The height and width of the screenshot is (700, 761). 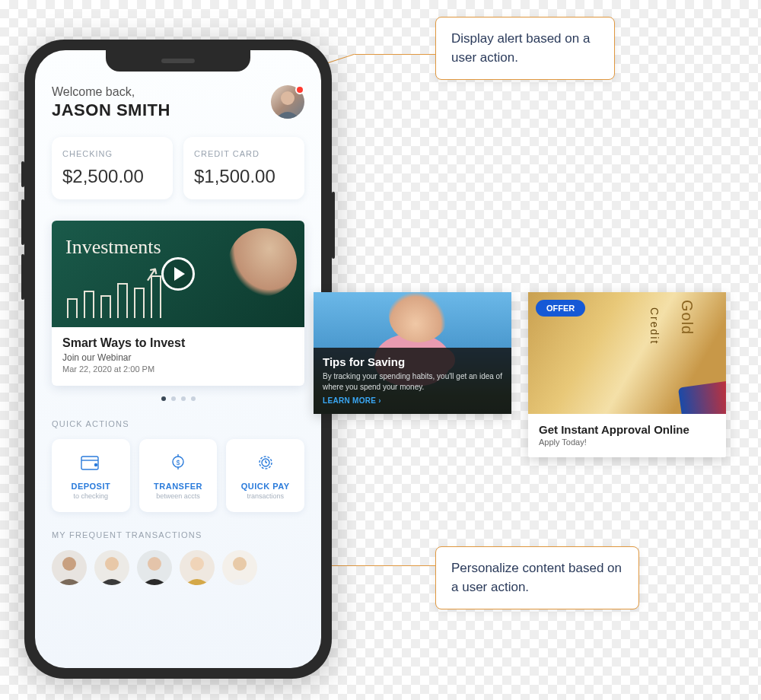 What do you see at coordinates (113, 177) in the screenshot?
I see `balance-amount: $2,500.00` at bounding box center [113, 177].